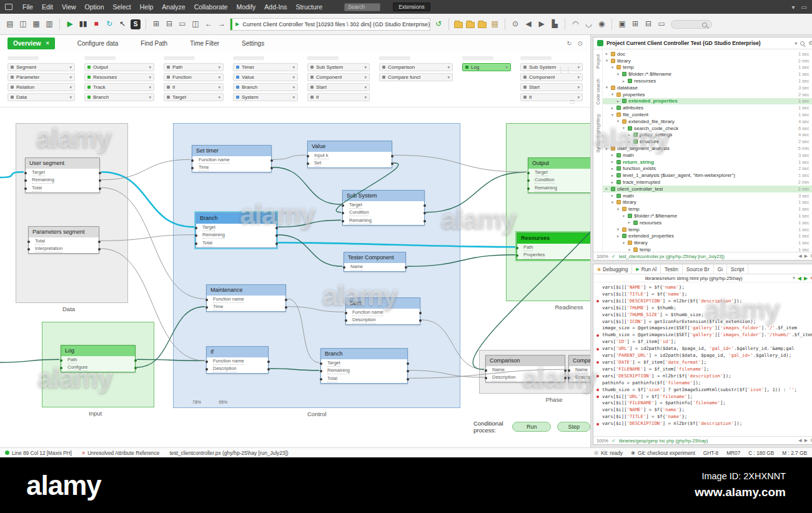 The image size is (812, 513). Describe the element at coordinates (707, 81) in the screenshot. I see `tree-item-resourses: ▸resourses1 sec` at that location.